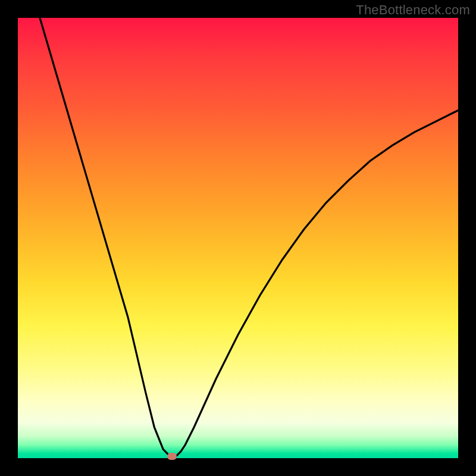 This screenshot has height=476, width=476. What do you see at coordinates (172, 456) in the screenshot?
I see `optimum-marker` at bounding box center [172, 456].